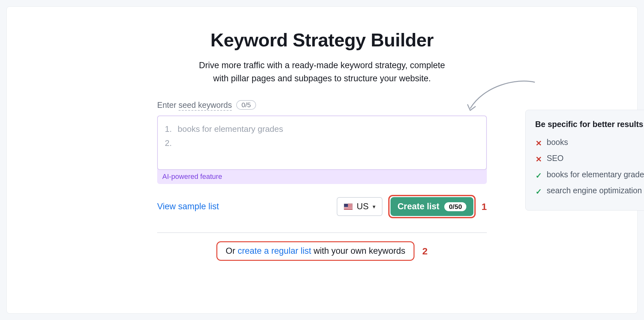 This screenshot has height=320, width=644. Describe the element at coordinates (322, 78) in the screenshot. I see `subtitle-line-2: with pillar pages and subpages to struct…` at that location.